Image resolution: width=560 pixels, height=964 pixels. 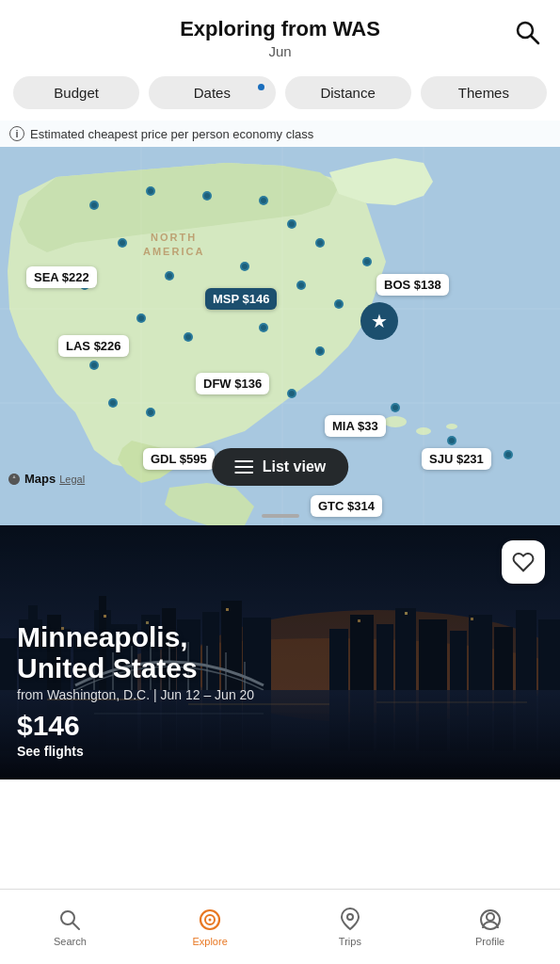 I want to click on see-flights-label: See flights, so click(x=280, y=751).